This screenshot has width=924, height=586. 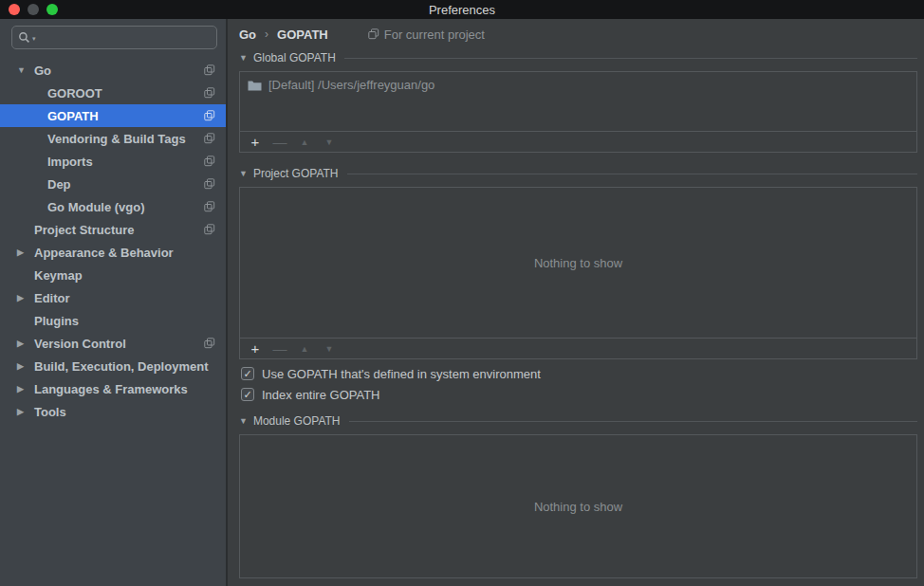 What do you see at coordinates (303, 34) in the screenshot?
I see `breadcrumb-current: GOPATH` at bounding box center [303, 34].